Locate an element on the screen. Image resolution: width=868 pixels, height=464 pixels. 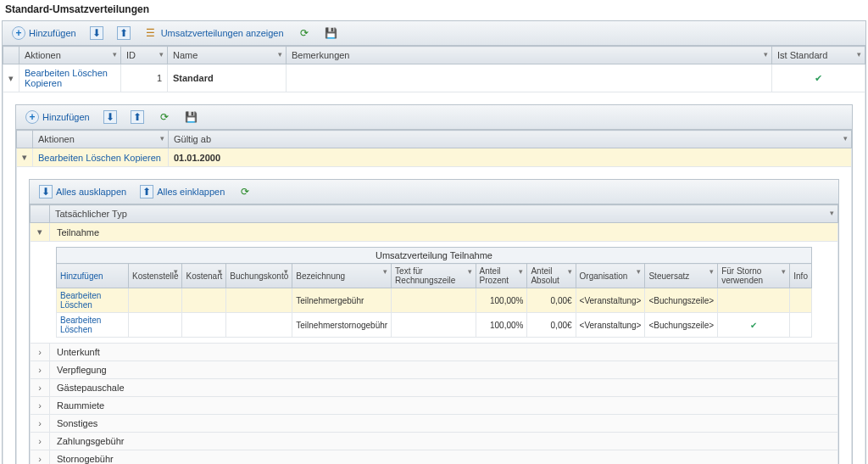
inner-row-actions: Bearbeiten Löschen Kopieren is located at coordinates (101, 158).